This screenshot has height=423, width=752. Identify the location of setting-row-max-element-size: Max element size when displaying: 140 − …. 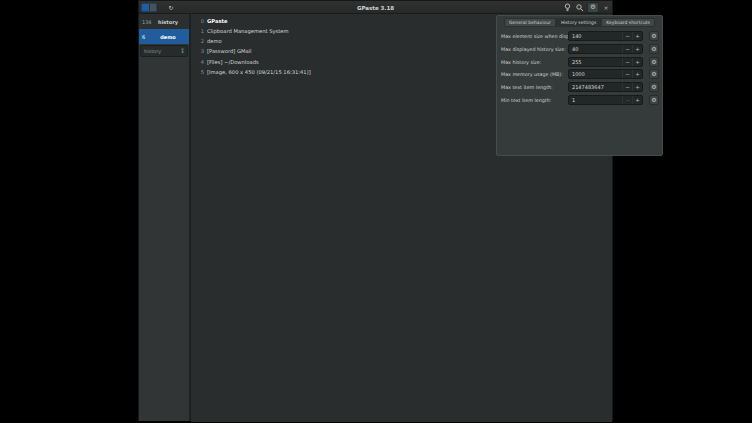
(580, 36).